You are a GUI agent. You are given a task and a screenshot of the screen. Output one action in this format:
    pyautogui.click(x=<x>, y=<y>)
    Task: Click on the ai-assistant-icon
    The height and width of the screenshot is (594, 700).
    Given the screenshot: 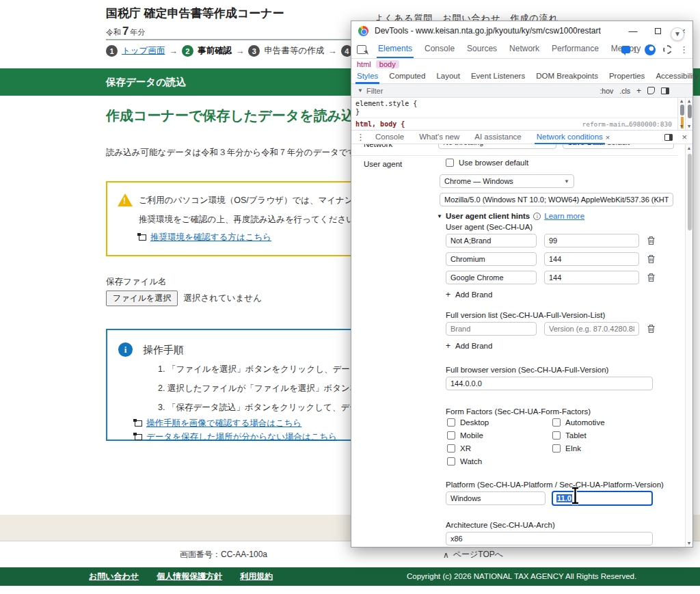 What is the action you would take?
    pyautogui.click(x=650, y=50)
    